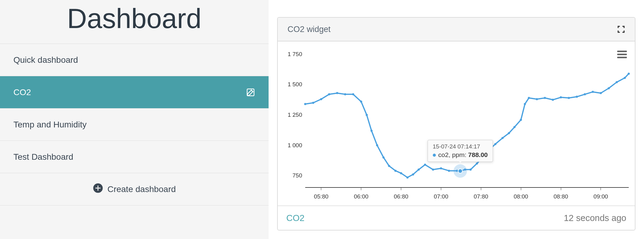 Image resolution: width=644 pixels, height=239 pixels. What do you see at coordinates (98, 189) in the screenshot?
I see `plus-circle-icon` at bounding box center [98, 189].